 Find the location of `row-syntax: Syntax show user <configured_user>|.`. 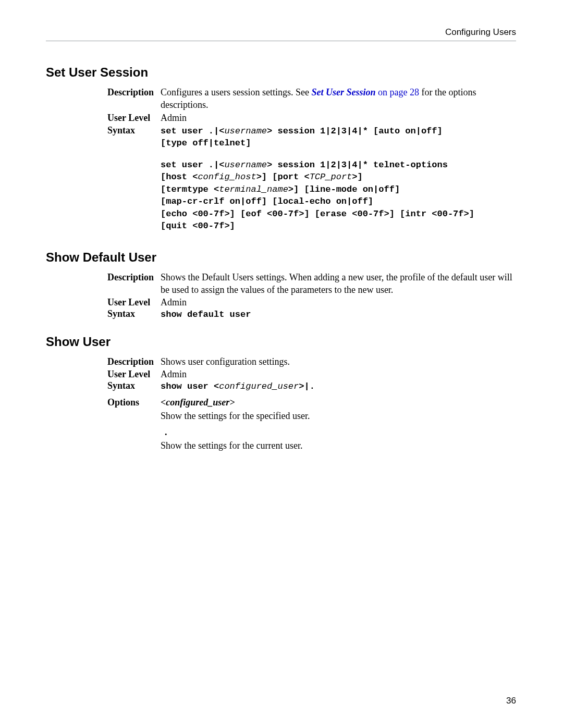

row-syntax: Syntax show user <configured_user>|. is located at coordinates (312, 387).